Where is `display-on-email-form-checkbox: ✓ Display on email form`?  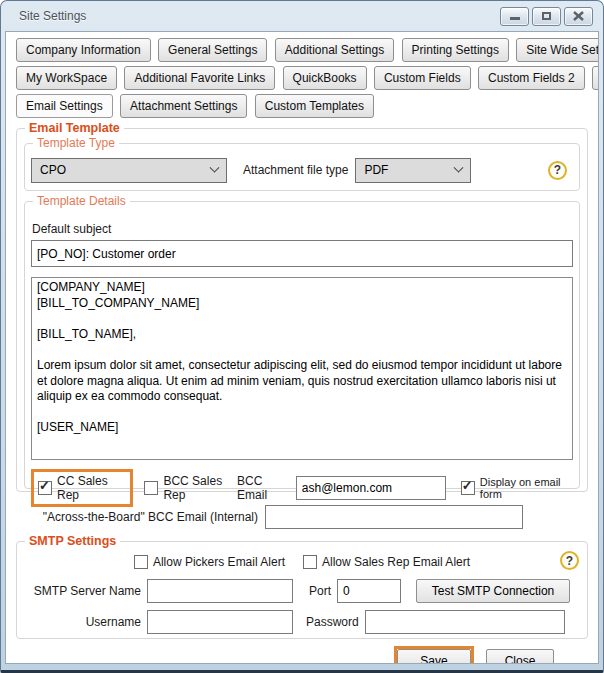 display-on-email-form-checkbox: ✓ Display on email form is located at coordinates (517, 488).